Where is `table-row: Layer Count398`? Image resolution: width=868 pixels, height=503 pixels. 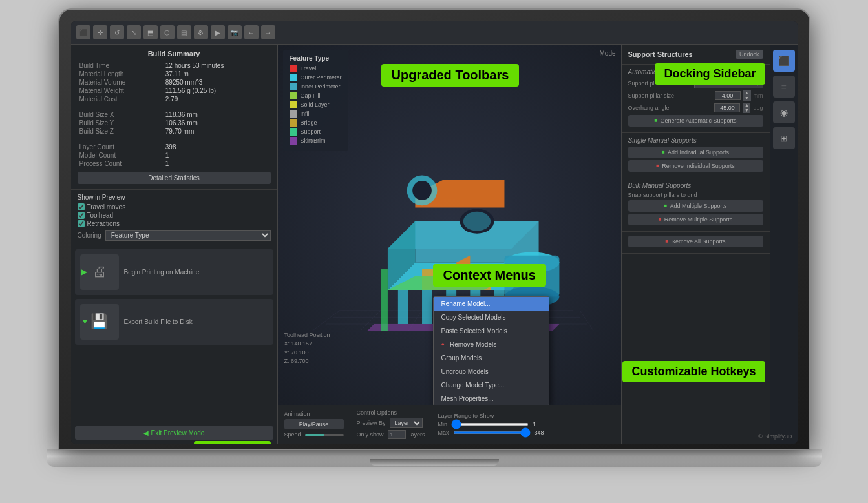 table-row: Layer Count398 is located at coordinates (175, 147).